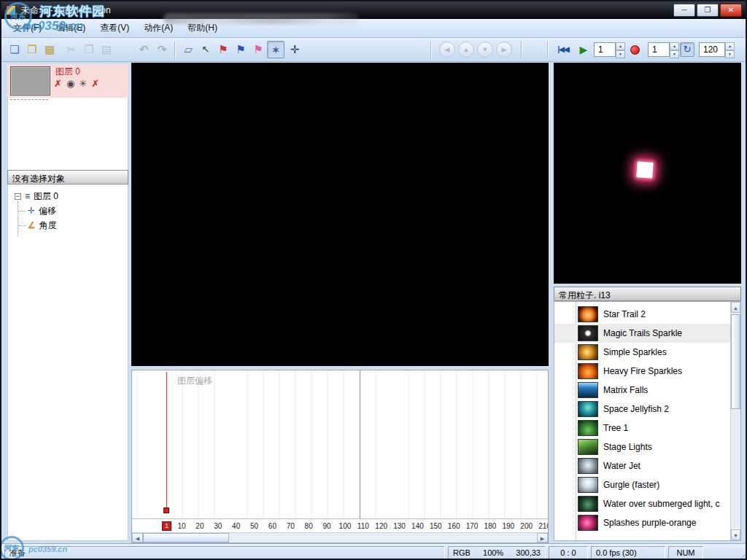 Image resolution: width=747 pixels, height=560 pixels. Describe the element at coordinates (68, 81) in the screenshot. I see `layer-strip: 图层 0 ✗ ◉ ✳ ✗` at that location.